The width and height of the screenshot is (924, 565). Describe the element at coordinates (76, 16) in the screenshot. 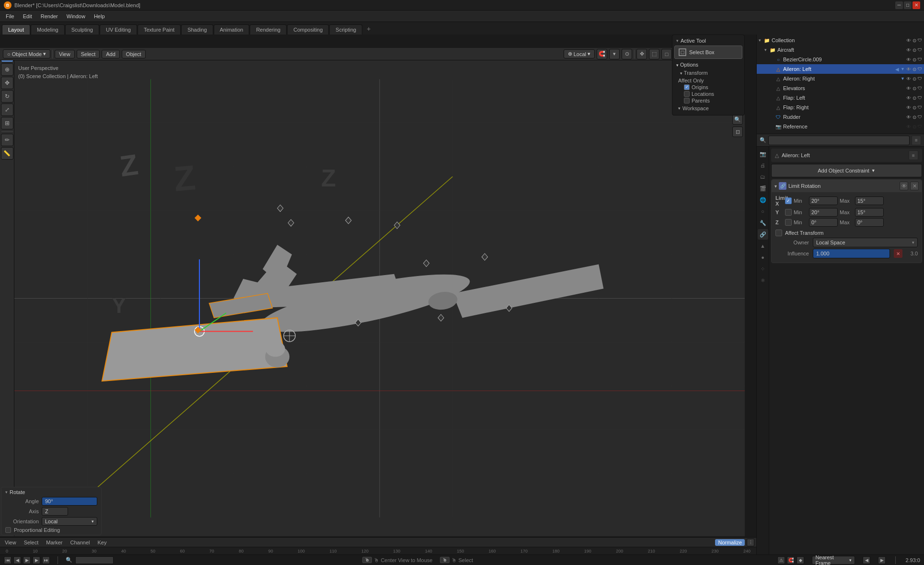

I see `menu-window: Window` at that location.